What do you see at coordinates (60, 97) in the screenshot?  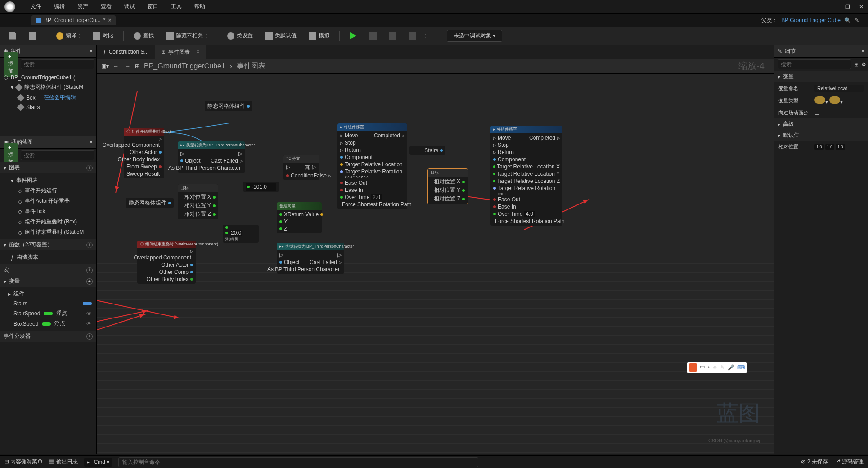 I see `edit-in-bp-link: 在蓝图中编辑` at bounding box center [60, 97].